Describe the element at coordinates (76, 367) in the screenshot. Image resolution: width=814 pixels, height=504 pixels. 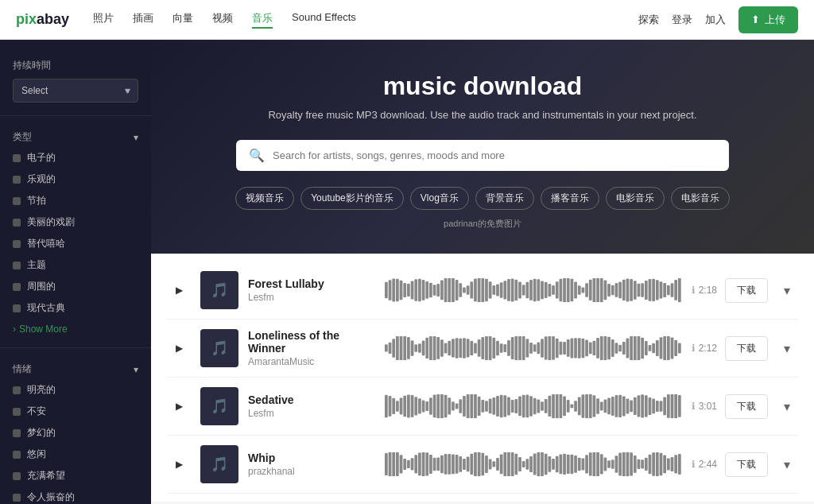
I see `emotion-header: 情绪 ▾` at that location.